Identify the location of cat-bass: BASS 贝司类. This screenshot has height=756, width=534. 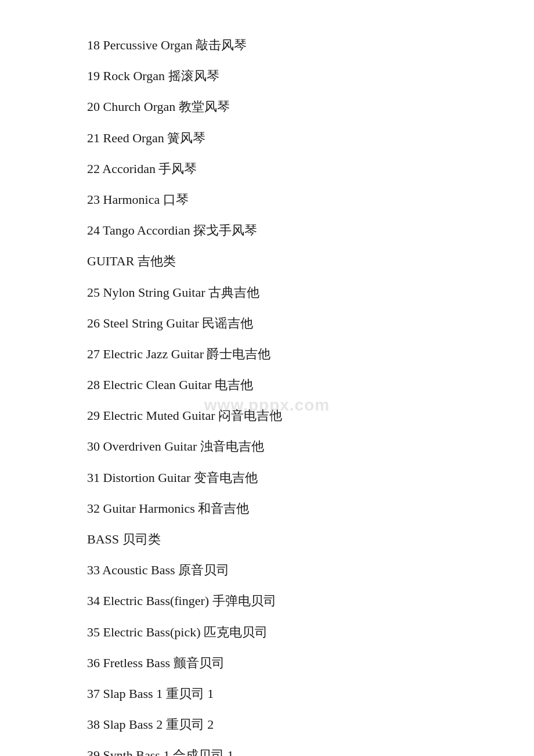
(287, 539).